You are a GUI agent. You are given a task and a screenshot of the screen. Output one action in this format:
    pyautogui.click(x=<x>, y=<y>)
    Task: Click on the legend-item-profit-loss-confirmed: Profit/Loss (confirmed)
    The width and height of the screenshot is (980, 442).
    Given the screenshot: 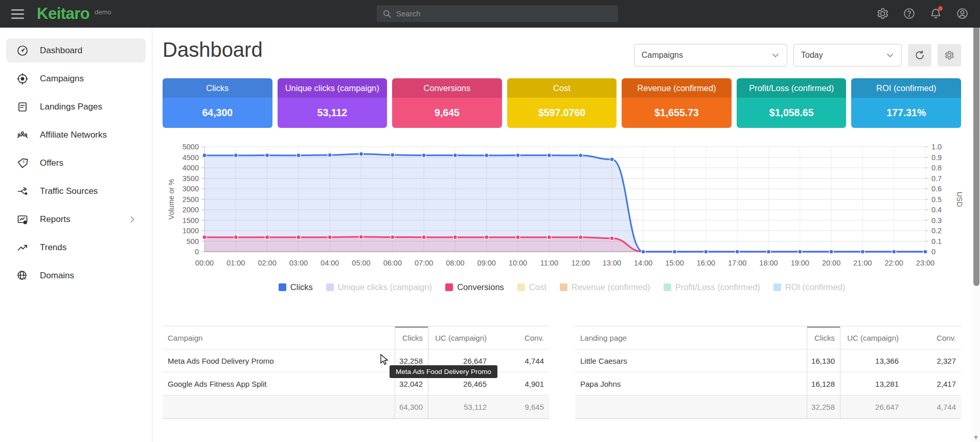 What is the action you would take?
    pyautogui.click(x=712, y=288)
    